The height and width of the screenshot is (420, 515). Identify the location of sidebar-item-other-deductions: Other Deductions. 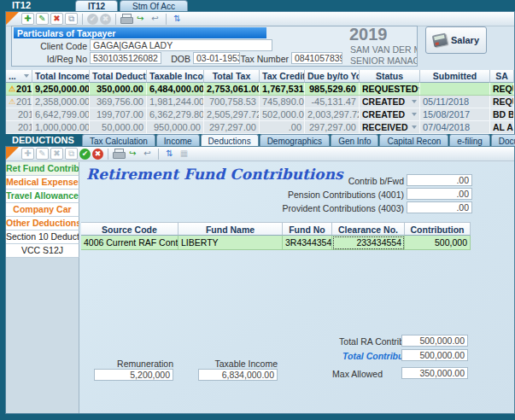
(43, 224).